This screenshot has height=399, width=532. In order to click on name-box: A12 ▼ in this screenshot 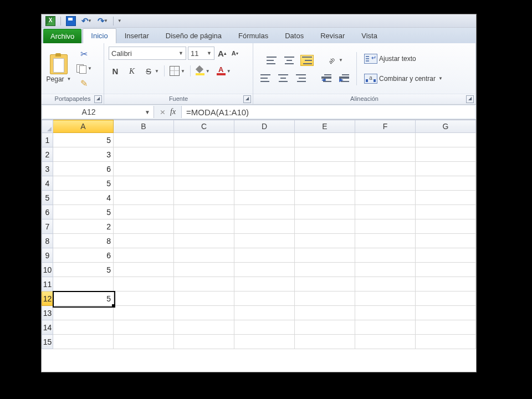, I will do `click(99, 112)`.